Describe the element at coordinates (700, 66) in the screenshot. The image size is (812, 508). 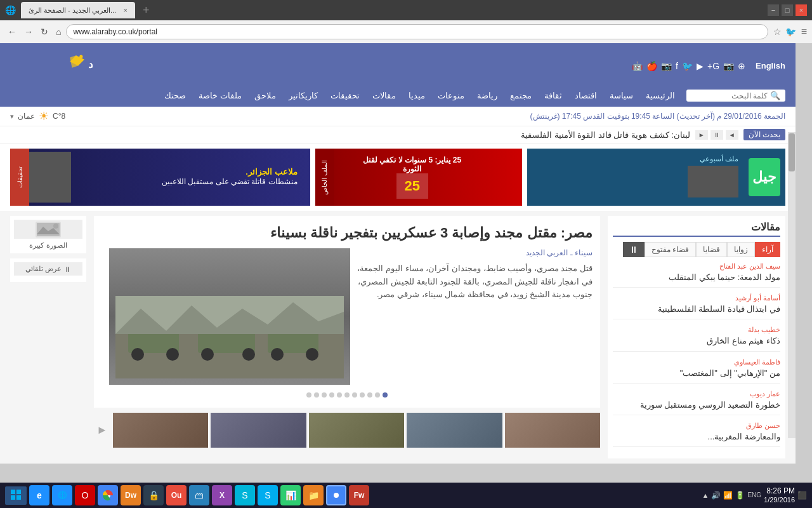
I see `youtube-icon: ▶` at that location.